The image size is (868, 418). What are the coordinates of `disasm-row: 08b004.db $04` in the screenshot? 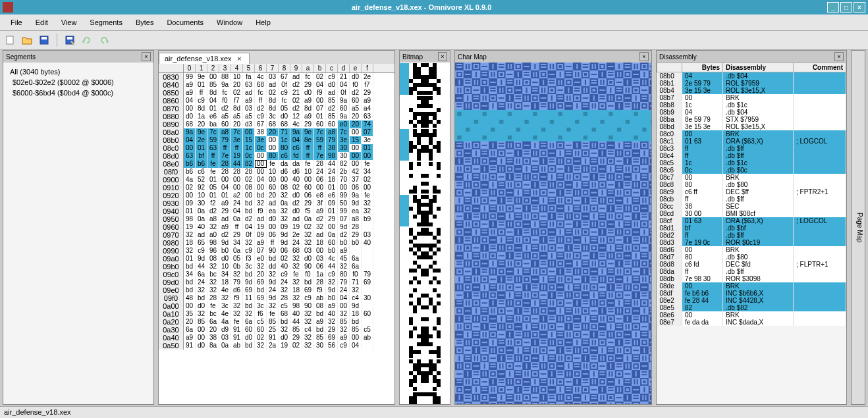 It's located at (752, 76).